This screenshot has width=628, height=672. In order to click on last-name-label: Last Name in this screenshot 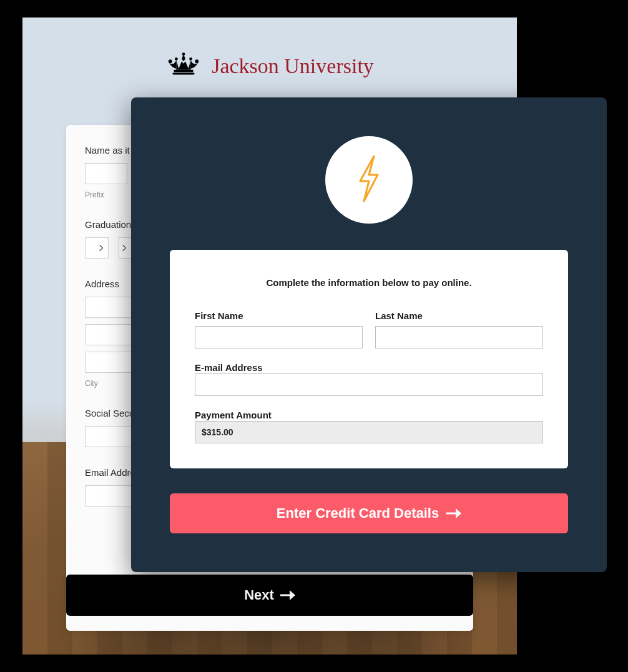, I will do `click(459, 316)`.